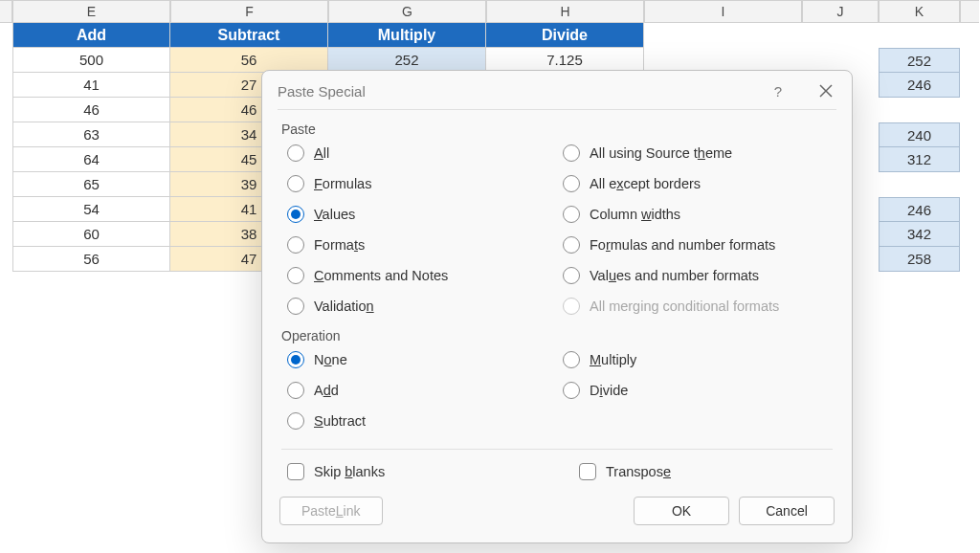 The image size is (980, 553). Describe the element at coordinates (419, 390) in the screenshot. I see `opt-add: Add` at that location.